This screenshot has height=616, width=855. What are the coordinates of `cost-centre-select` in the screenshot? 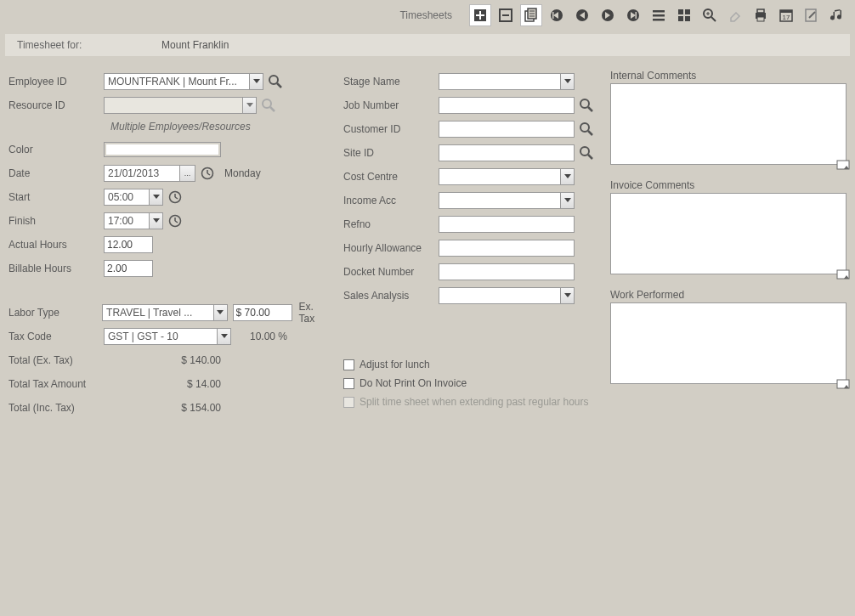 It's located at (507, 177).